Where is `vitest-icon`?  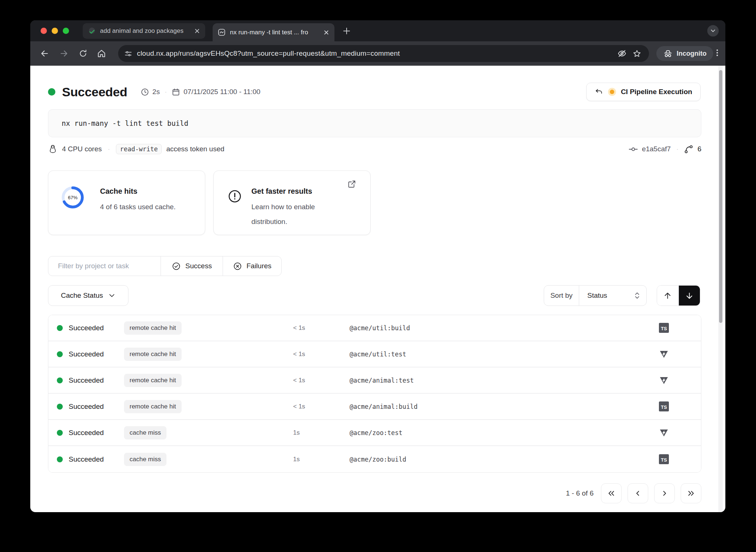
vitest-icon is located at coordinates (664, 380).